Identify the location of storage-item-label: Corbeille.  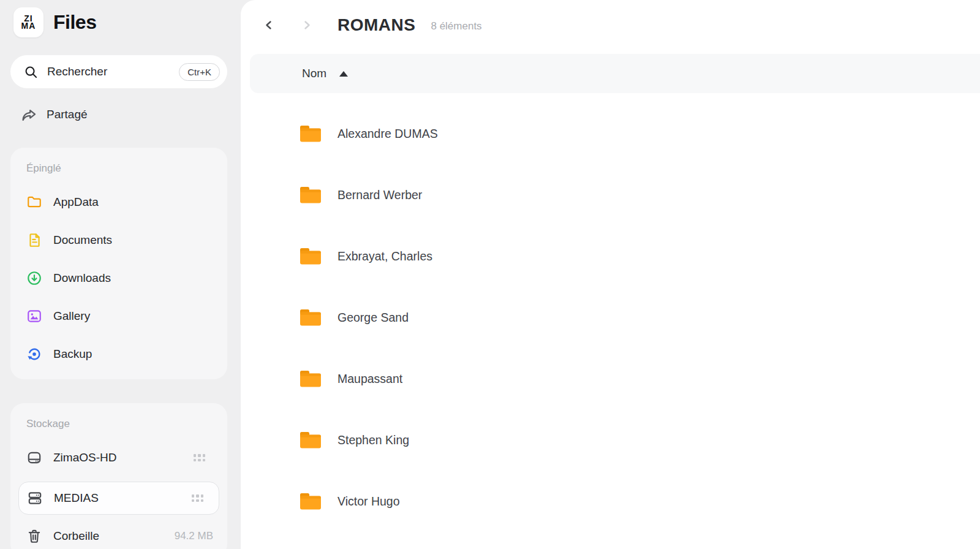
(76, 536).